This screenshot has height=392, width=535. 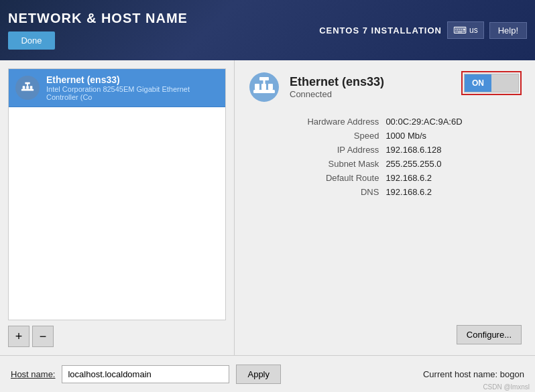 What do you see at coordinates (33, 374) in the screenshot?
I see `hostname-label: Host name:` at bounding box center [33, 374].